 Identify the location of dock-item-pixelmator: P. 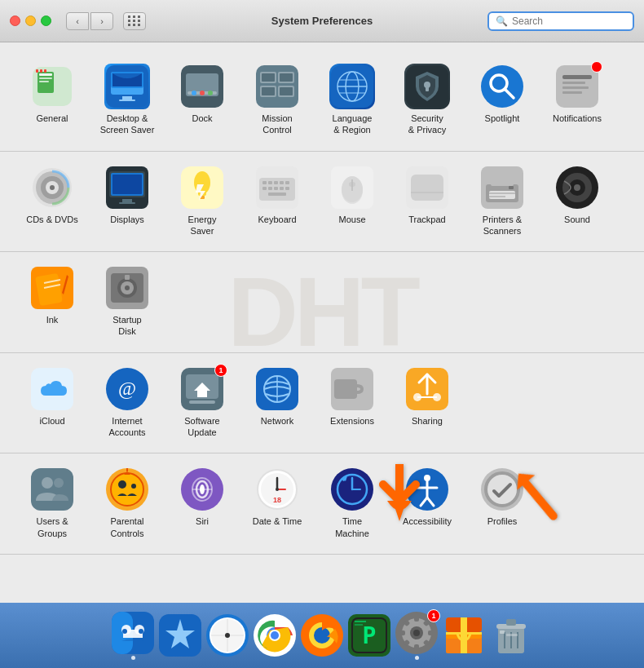
(369, 635).